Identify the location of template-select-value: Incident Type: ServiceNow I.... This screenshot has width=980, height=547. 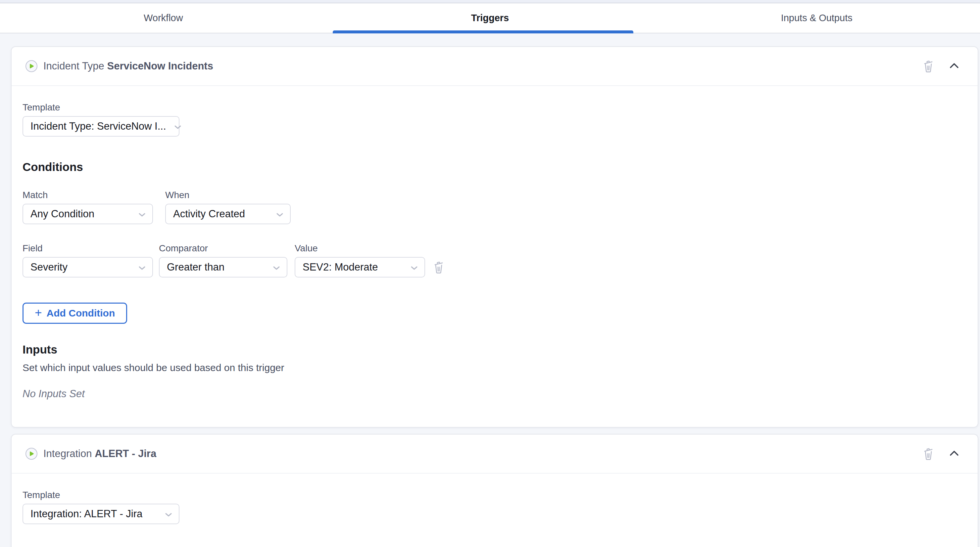
(98, 126).